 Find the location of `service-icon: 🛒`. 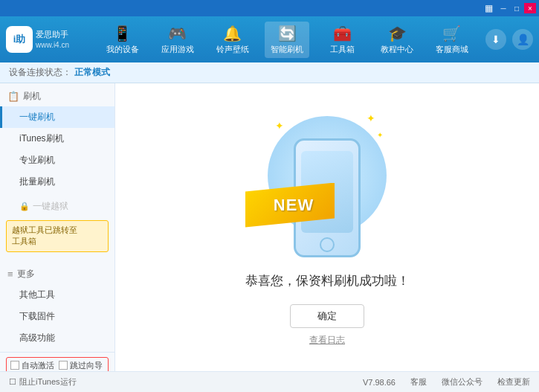

service-icon: 🛒 is located at coordinates (452, 33).